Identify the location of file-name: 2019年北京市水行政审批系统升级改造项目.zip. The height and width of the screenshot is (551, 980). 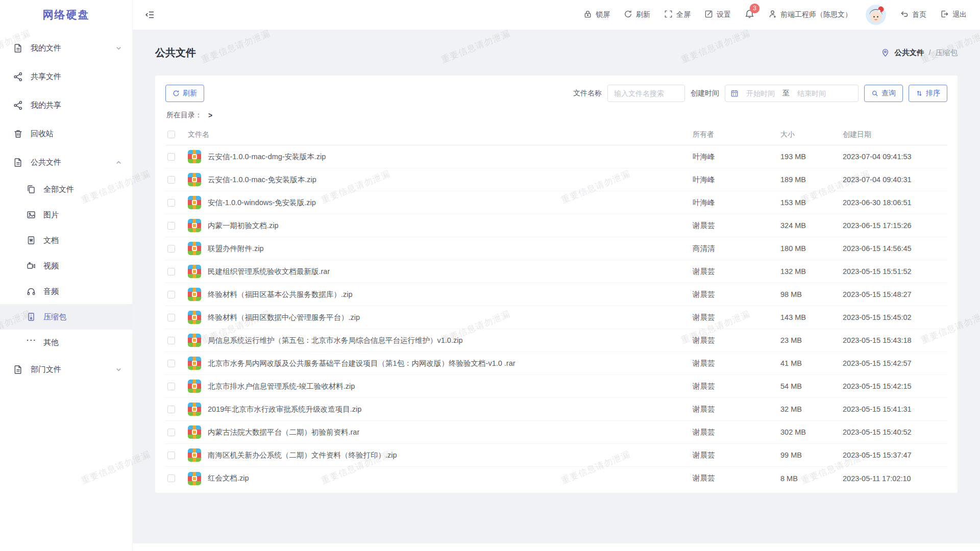
(285, 409).